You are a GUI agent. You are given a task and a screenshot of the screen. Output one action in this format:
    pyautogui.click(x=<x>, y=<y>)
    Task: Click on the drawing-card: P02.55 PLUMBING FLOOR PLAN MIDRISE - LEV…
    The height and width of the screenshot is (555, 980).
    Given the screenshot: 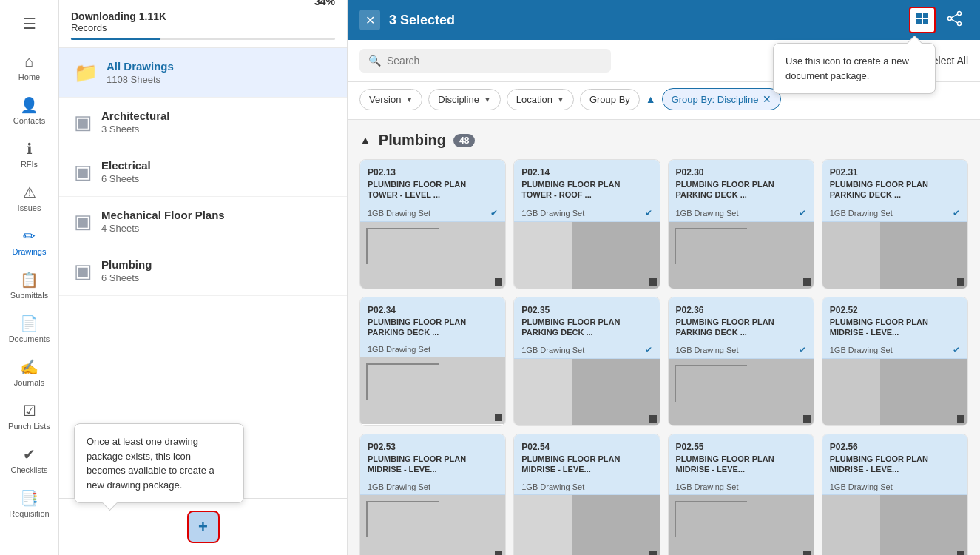 What is the action you would take?
    pyautogui.click(x=741, y=494)
    